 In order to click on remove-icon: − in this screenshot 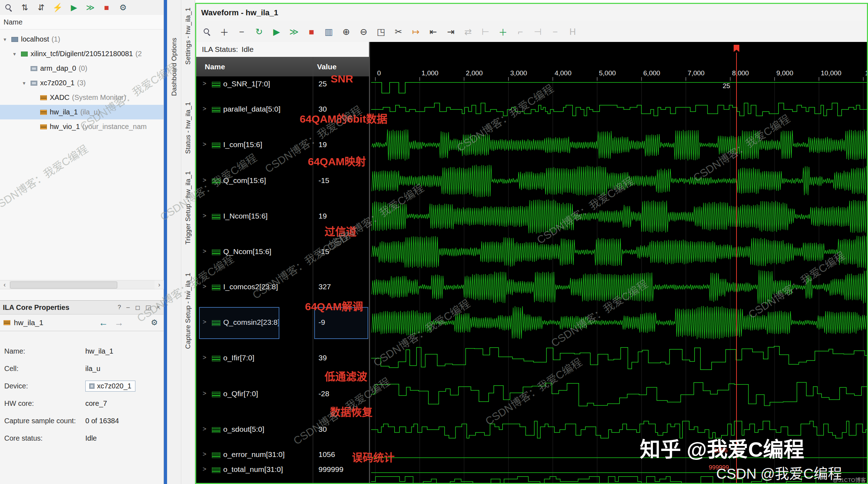, I will do `click(242, 32)`.